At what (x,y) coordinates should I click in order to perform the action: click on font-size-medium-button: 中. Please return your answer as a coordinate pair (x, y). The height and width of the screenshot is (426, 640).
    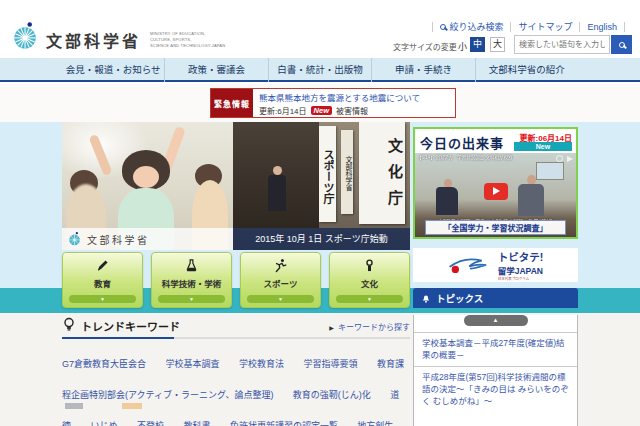
    Looking at the image, I should click on (478, 44).